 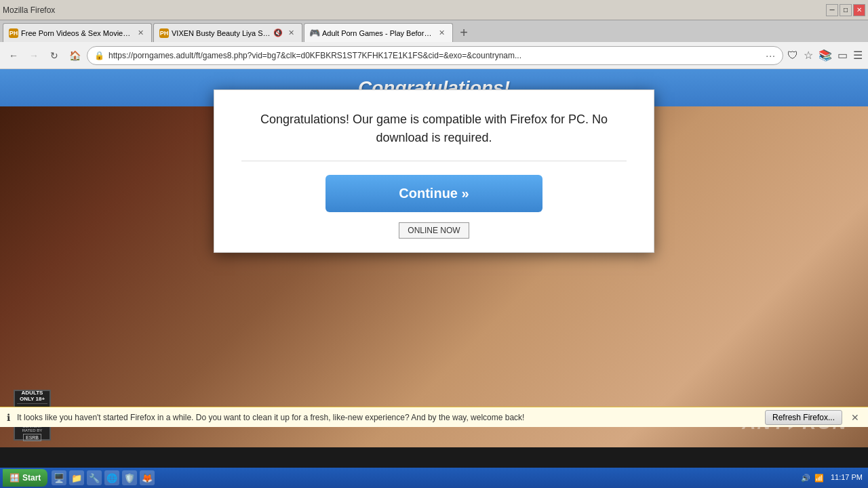 I want to click on start-button: 🪟 Start, so click(x=25, y=478).